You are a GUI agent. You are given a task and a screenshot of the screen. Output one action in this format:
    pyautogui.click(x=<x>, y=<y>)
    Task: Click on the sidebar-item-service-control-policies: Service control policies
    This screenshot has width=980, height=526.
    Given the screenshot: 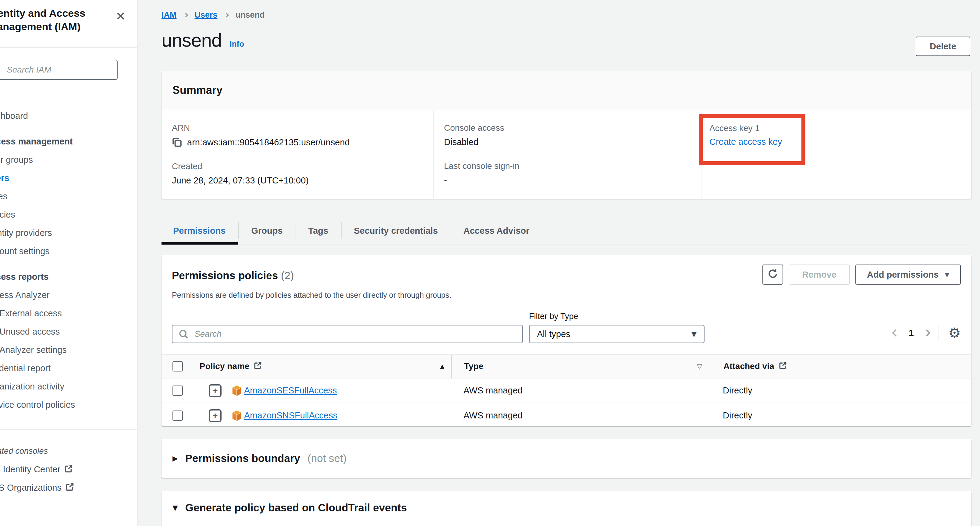 What is the action you would take?
    pyautogui.click(x=68, y=405)
    